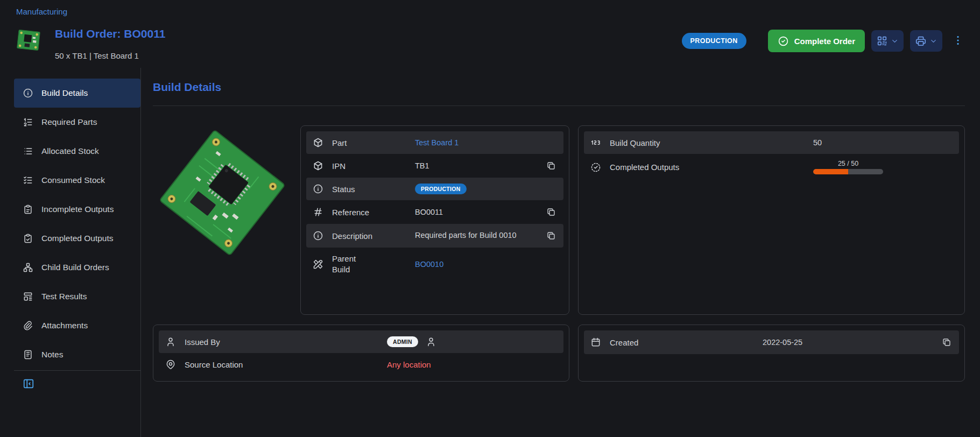 The width and height of the screenshot is (980, 437). Describe the element at coordinates (361, 353) in the screenshot. I see `issued-panel: Issued By ADMIN Source Location Any loca…` at that location.